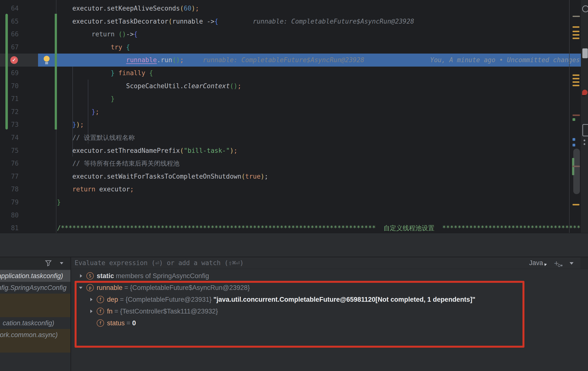 This screenshot has width=588, height=371. I want to click on clipboard-icon, so click(585, 130).